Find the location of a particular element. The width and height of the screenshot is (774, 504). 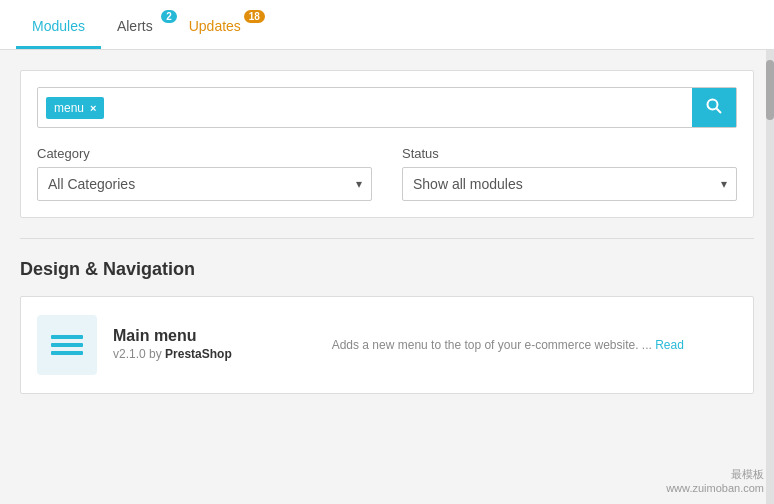

filters-row: Category All Categories Design & Navigat… is located at coordinates (387, 174).